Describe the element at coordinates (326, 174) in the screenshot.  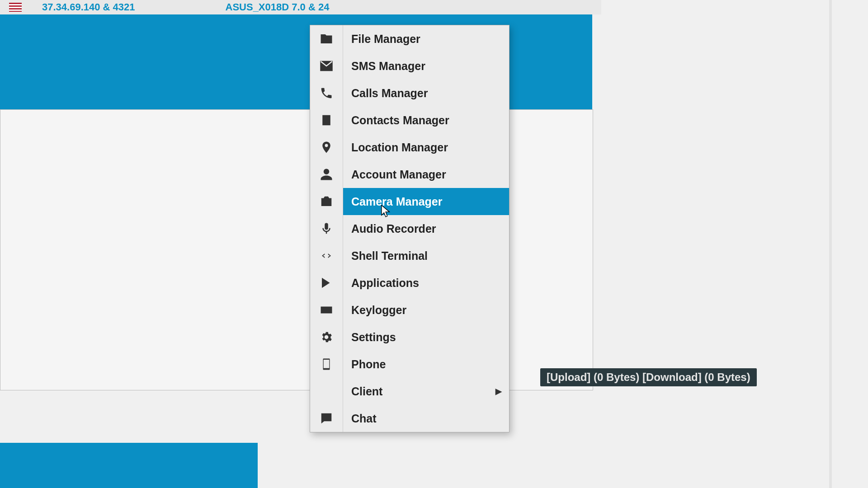
I see `person-icon` at that location.